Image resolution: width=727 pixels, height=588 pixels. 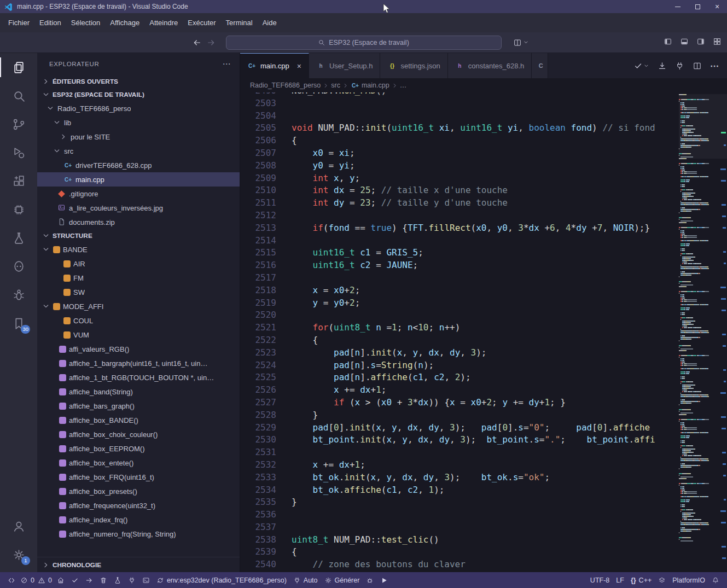 I want to click on toggle-primary-sidebar, so click(x=668, y=43).